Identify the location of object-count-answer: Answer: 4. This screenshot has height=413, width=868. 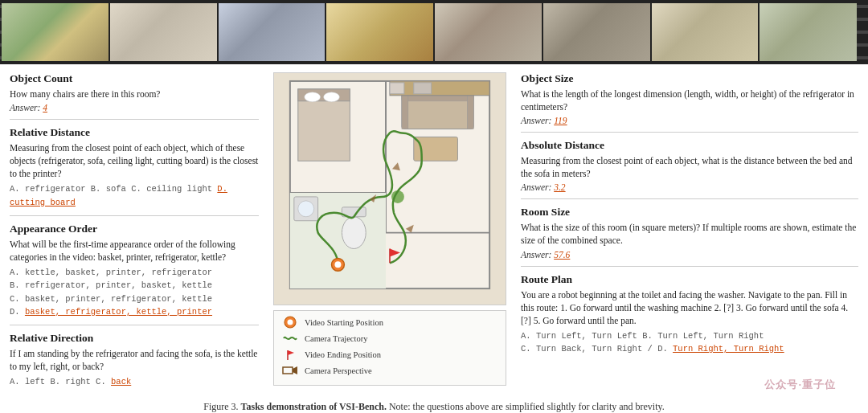
(134, 108).